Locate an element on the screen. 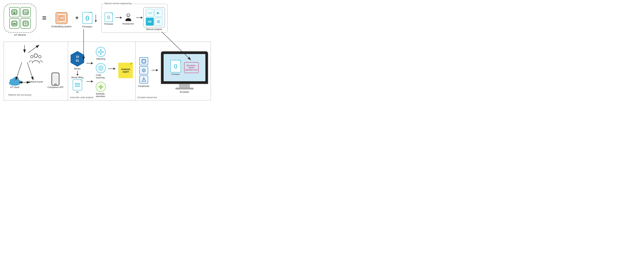 The image size is (644, 256). arrow-periph-to-monitor is located at coordinates (155, 70).